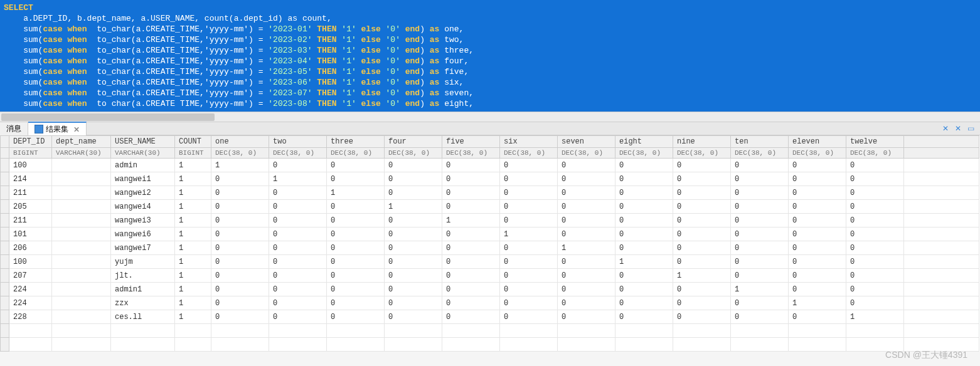  I want to click on cell: 207, so click(31, 276).